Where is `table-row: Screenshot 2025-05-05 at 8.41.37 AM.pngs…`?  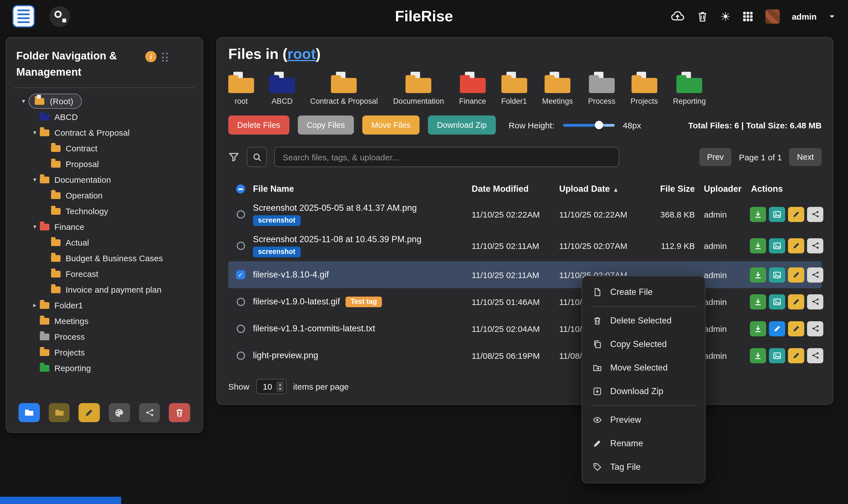 table-row: Screenshot 2025-05-05 at 8.41.37 AM.pngs… is located at coordinates (525, 214).